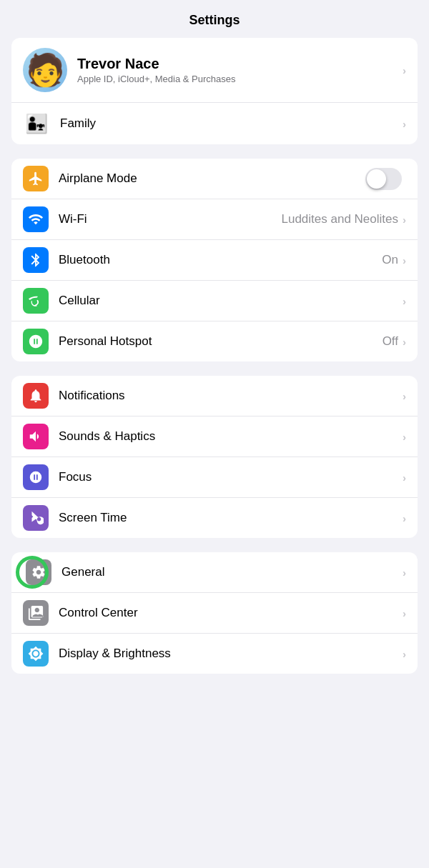  What do you see at coordinates (36, 613) in the screenshot?
I see `control-center-icon` at bounding box center [36, 613].